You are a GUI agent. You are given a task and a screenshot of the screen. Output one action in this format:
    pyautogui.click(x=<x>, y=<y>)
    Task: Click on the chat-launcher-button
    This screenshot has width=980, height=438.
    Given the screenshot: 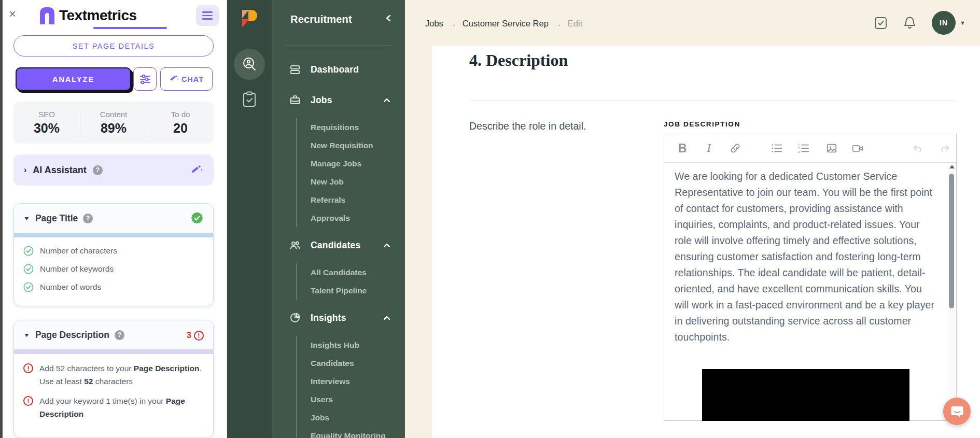 What is the action you would take?
    pyautogui.click(x=957, y=412)
    